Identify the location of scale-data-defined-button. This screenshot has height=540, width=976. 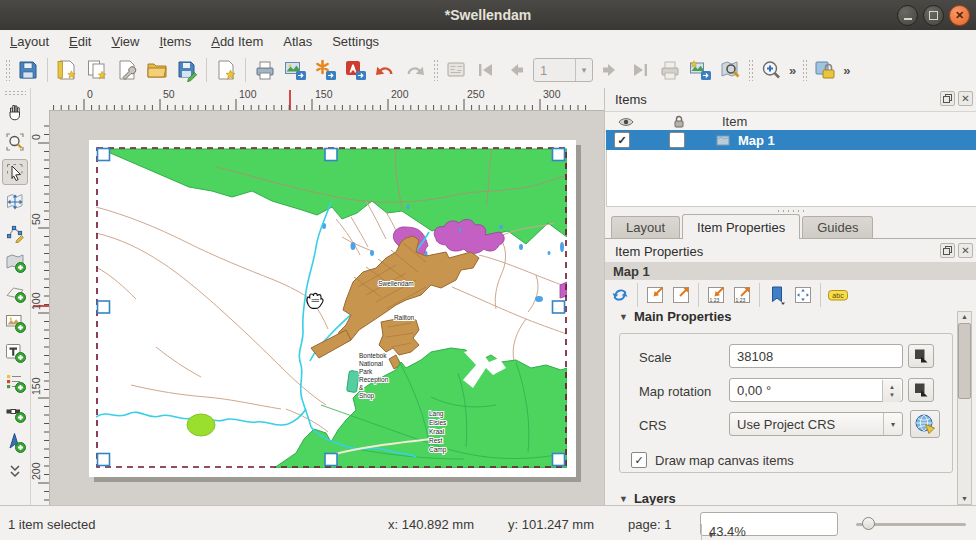
(921, 356).